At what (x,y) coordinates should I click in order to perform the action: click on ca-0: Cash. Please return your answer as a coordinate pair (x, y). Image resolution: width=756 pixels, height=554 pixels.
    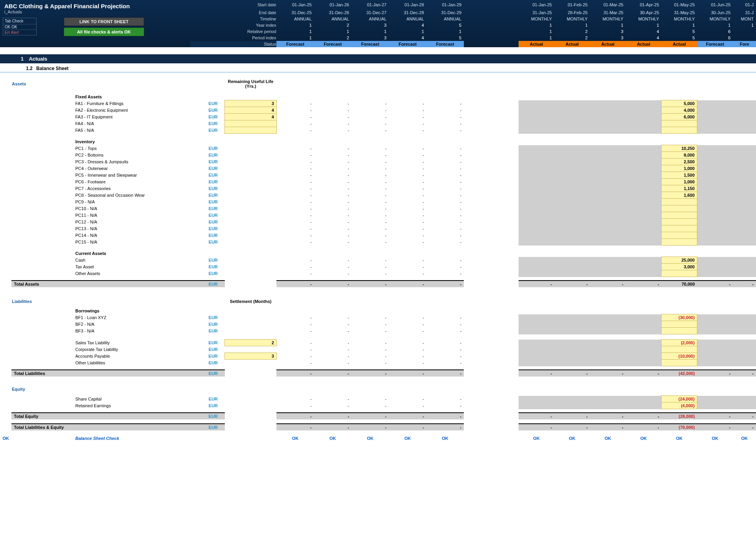
    Looking at the image, I should click on (138, 260).